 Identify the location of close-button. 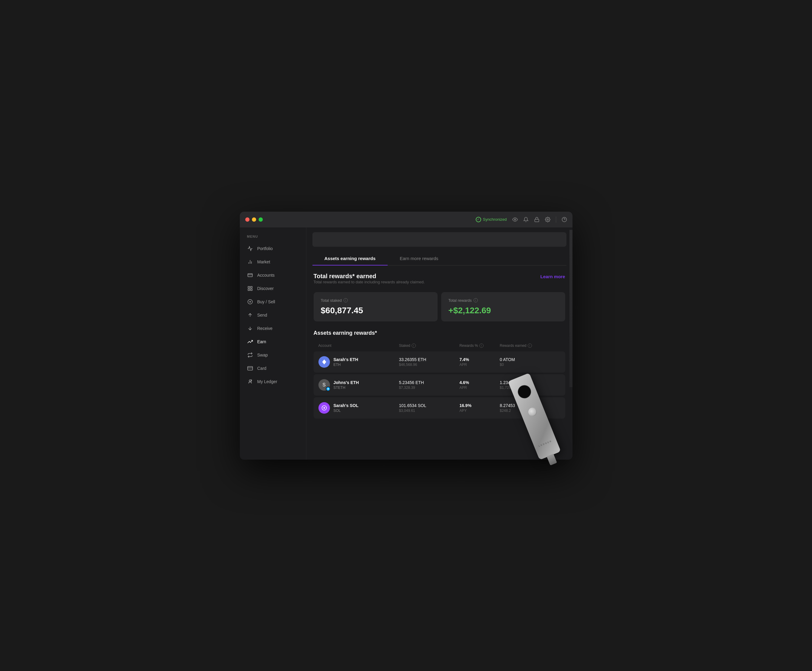
(247, 220).